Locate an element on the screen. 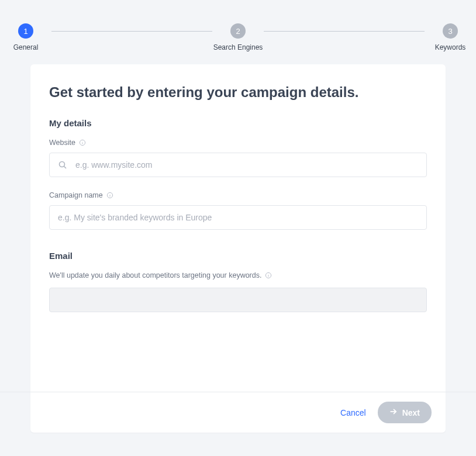 Image resolution: width=476 pixels, height=456 pixels. cancel-button: Cancel is located at coordinates (353, 413).